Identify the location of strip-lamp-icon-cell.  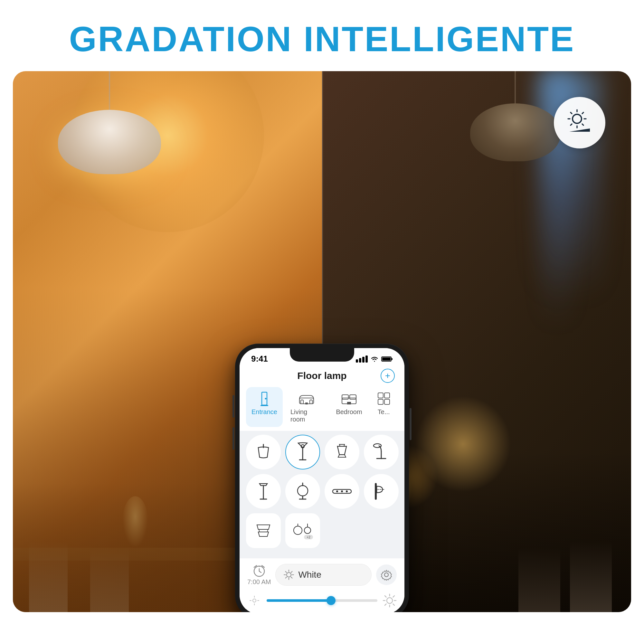
(342, 491).